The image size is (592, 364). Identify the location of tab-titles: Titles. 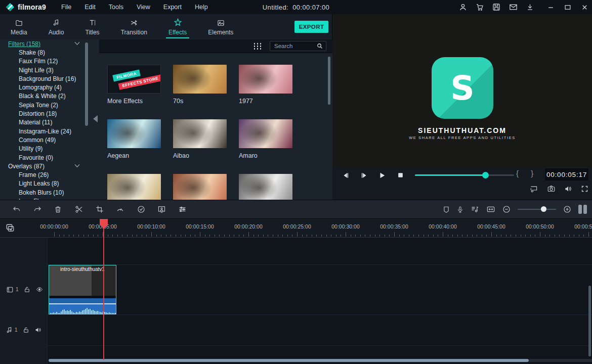
(92, 27).